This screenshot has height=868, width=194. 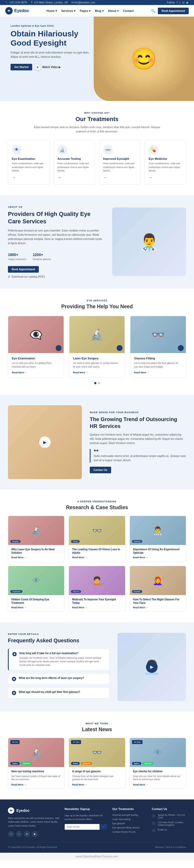 What do you see at coordinates (36, 771) in the screenshot?
I see `news-0-title: New eye testing machines` at bounding box center [36, 771].